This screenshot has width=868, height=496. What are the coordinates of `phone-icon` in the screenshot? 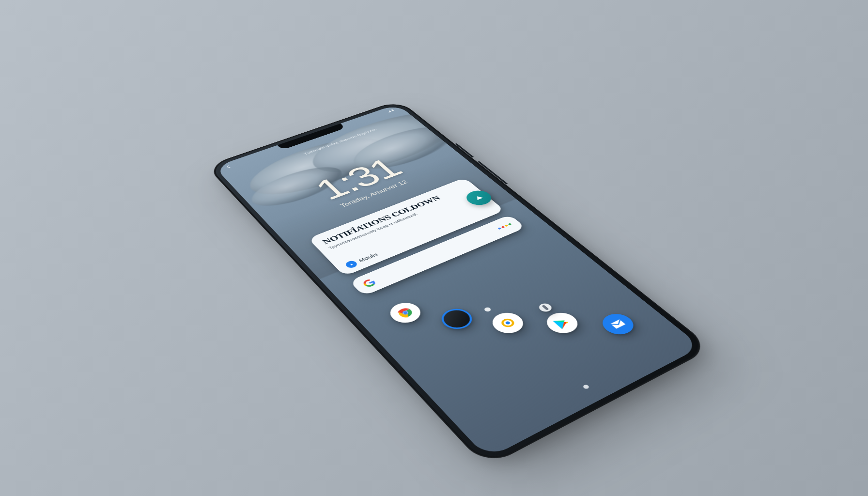 It's located at (457, 319).